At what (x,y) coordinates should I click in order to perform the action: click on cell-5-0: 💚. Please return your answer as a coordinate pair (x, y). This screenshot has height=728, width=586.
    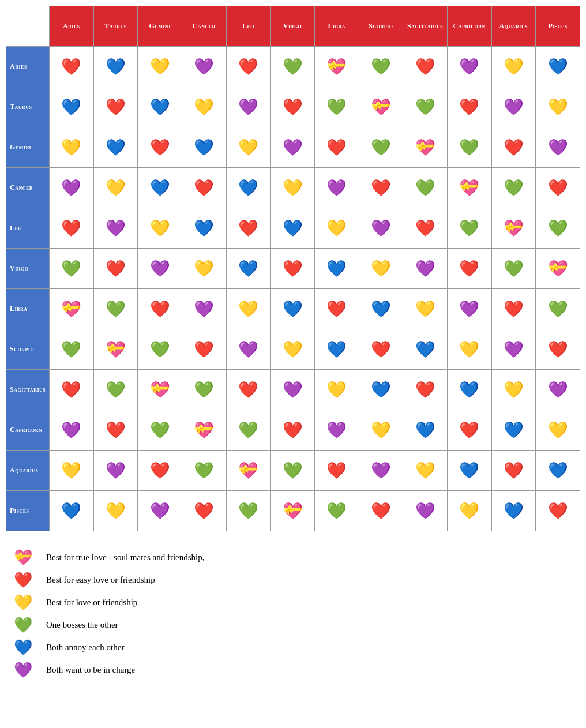
    Looking at the image, I should click on (72, 269).